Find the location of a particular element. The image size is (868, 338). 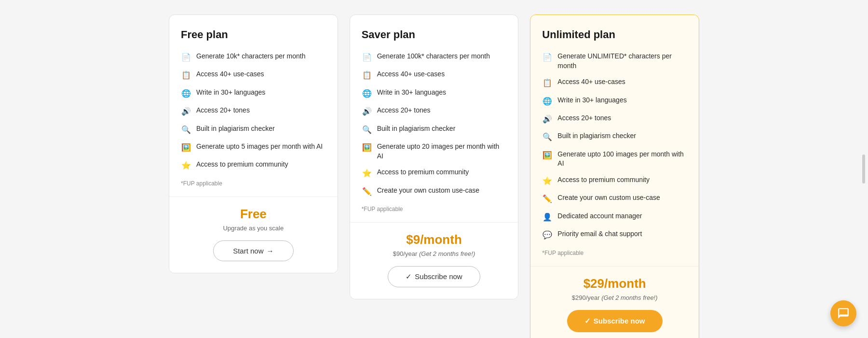

subscribe-now-button-filled: ✓Subscribe now is located at coordinates (615, 321).